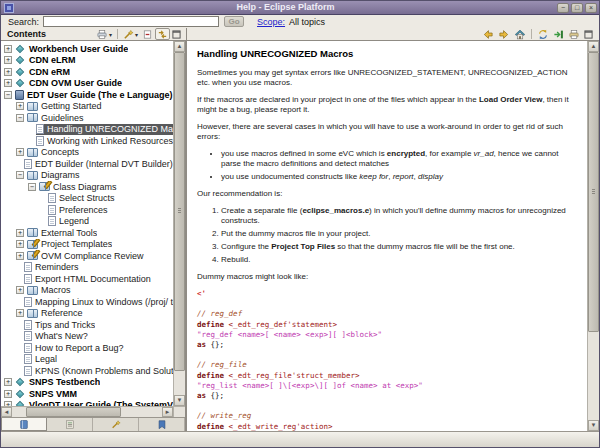 The image size is (600, 448). Describe the element at coordinates (87, 383) in the screenshot. I see `tree-item: +SNPS Testbench` at that location.